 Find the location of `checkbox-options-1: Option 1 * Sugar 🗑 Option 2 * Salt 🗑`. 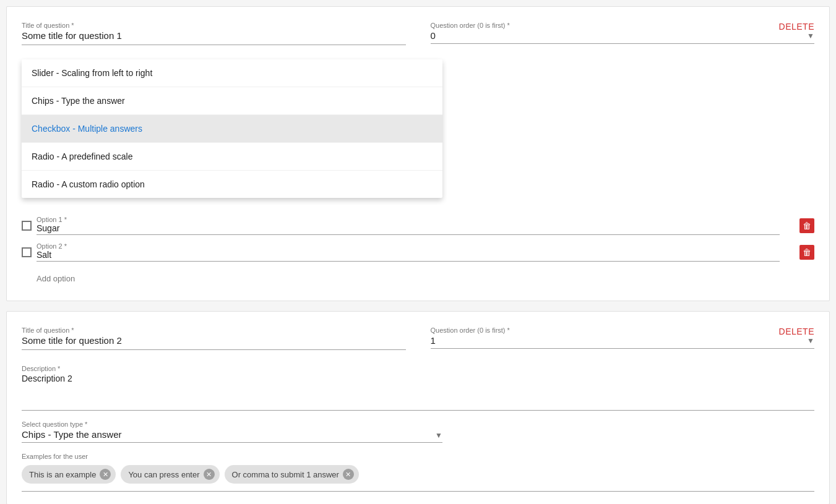

checkbox-options-1: Option 1 * Sugar 🗑 Option 2 * Salt 🗑 is located at coordinates (418, 252).